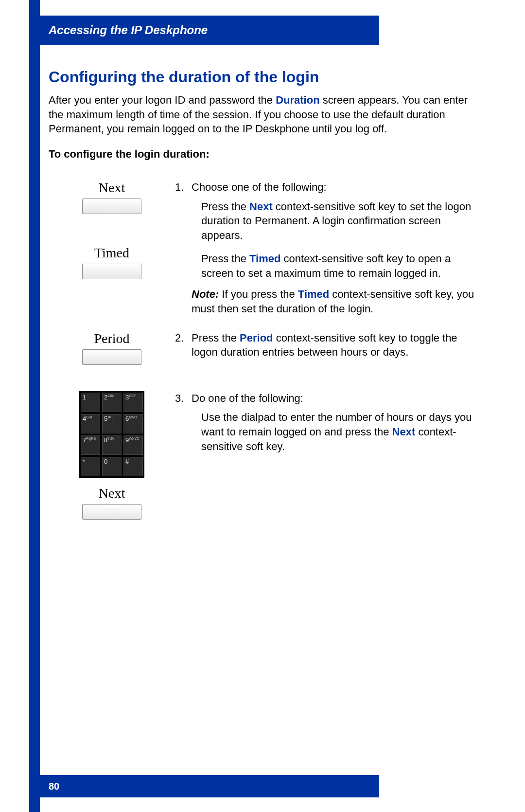 This screenshot has height=812, width=525. Describe the element at coordinates (112, 357) in the screenshot. I see `softkey-period-button` at that location.